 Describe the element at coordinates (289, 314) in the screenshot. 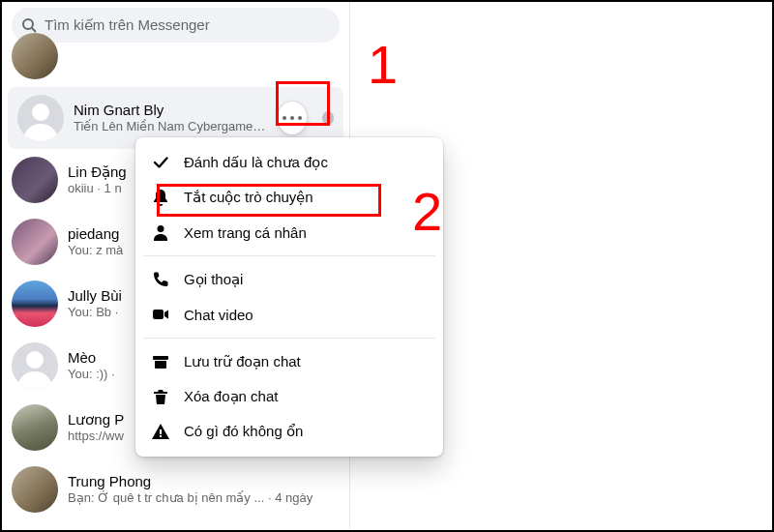

I see `menu-item-video-call: Chat video` at that location.